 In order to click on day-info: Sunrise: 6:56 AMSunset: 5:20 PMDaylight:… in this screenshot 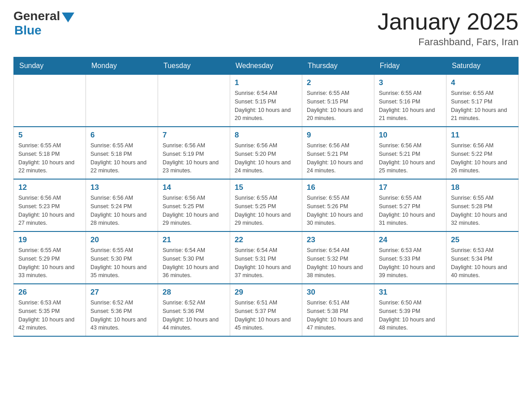, I will do `click(266, 158)`.